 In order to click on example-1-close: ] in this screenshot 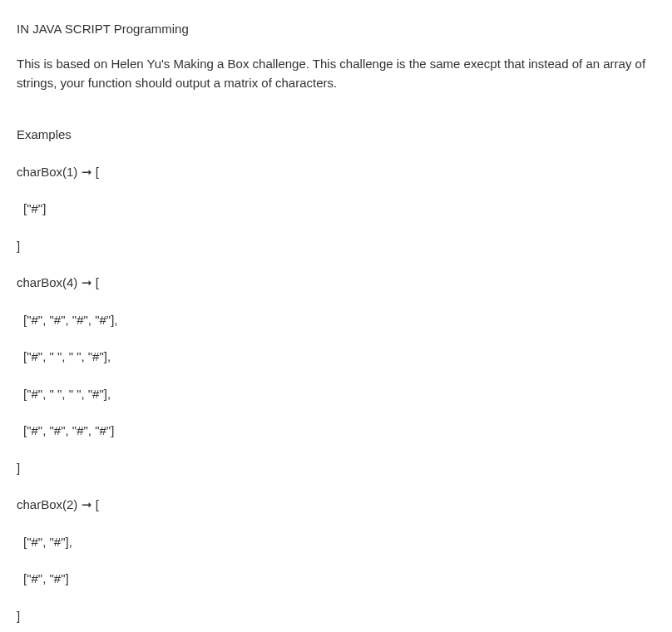, I will do `click(336, 246)`.